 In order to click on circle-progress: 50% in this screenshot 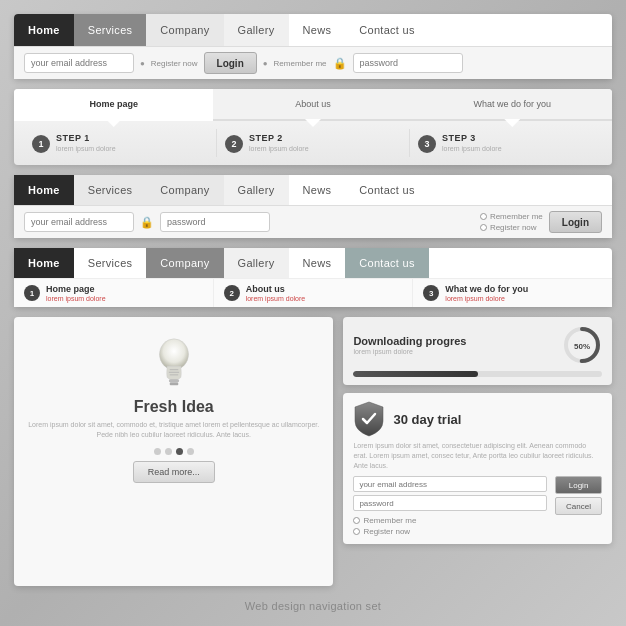, I will do `click(582, 345)`.